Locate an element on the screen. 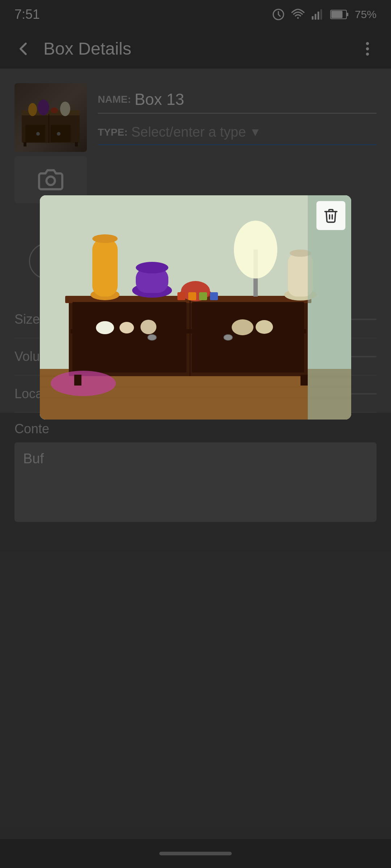  modal-header is located at coordinates (331, 216).